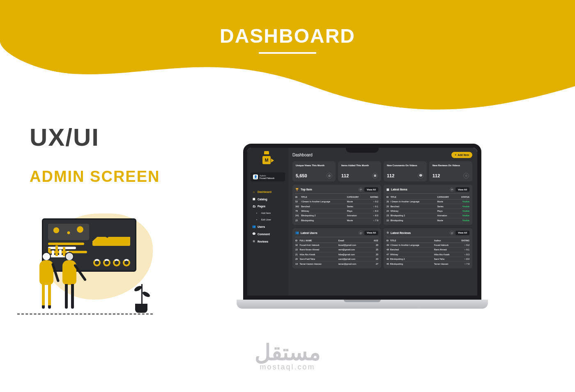 Image resolution: width=575 pixels, height=392 pixels. What do you see at coordinates (362, 150) in the screenshot?
I see `laptop-notch` at bounding box center [362, 150].